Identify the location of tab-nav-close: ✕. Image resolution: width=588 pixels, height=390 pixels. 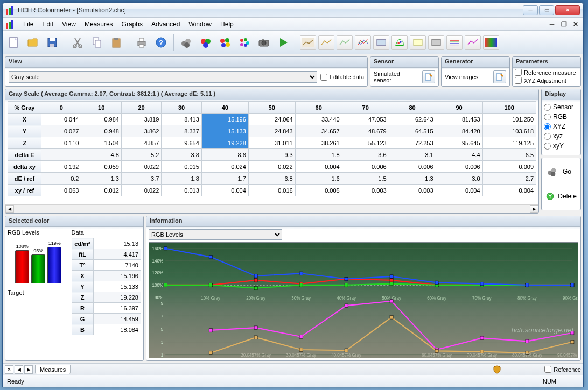
(9, 370).